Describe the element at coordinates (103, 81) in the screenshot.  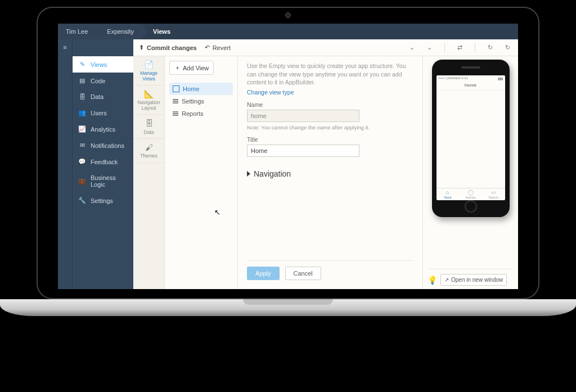
I see `sidebar-item-code: ▤ Code` at that location.